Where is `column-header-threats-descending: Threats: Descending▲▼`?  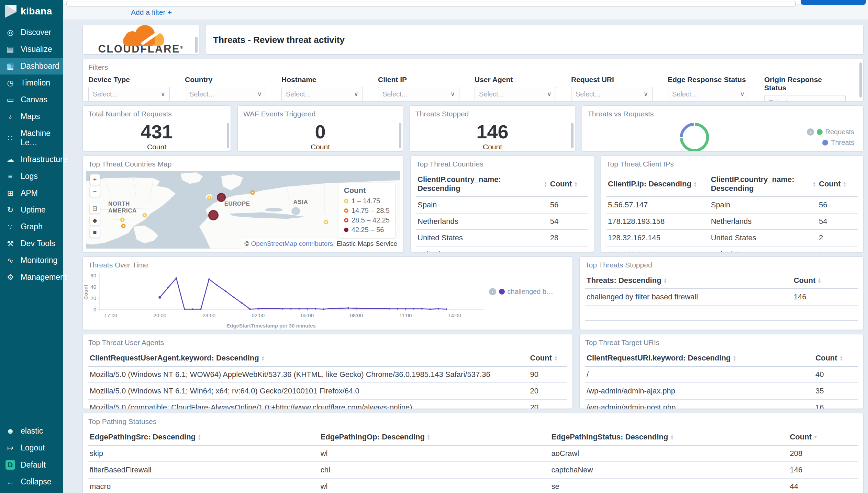 column-header-threats-descending: Threats: Descending▲▼ is located at coordinates (689, 280).